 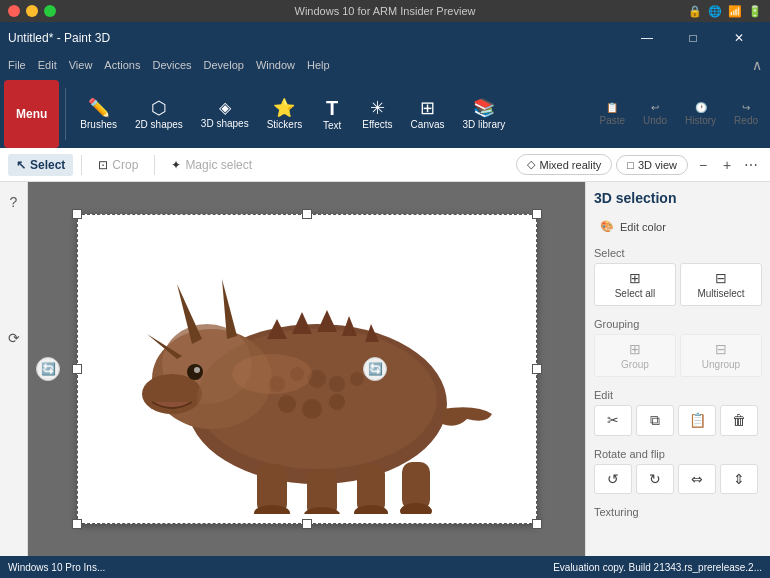 I want to click on ribbon-2d-shapes: ⬡ 2D shapes, so click(x=159, y=114).